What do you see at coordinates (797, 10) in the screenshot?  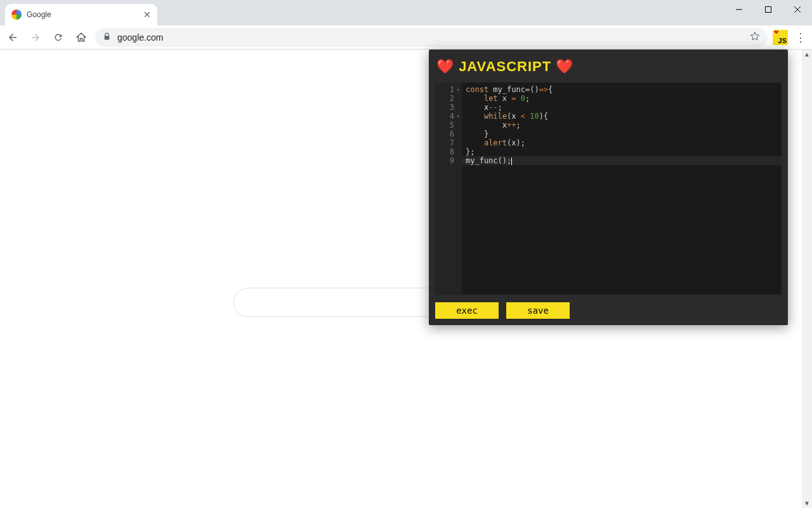 I see `close-window-icon` at bounding box center [797, 10].